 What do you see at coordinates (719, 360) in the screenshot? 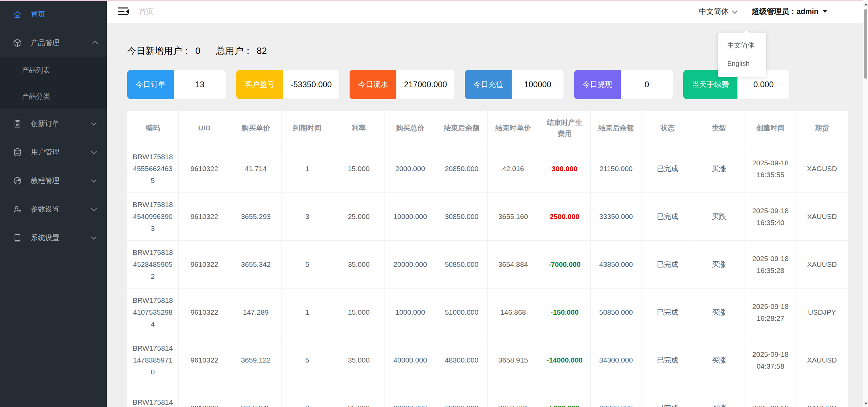
I see `table-cell: 买涨` at bounding box center [719, 360].